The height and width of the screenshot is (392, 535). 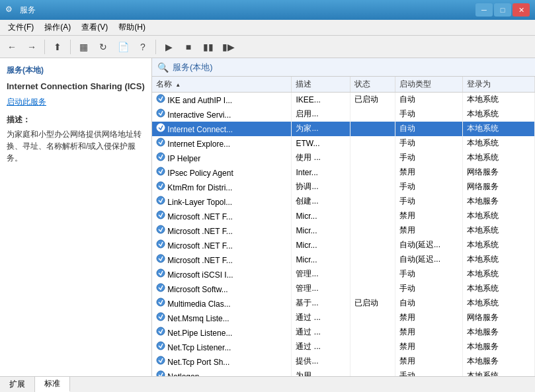 What do you see at coordinates (103, 47) in the screenshot?
I see `refresh-button: ↻` at bounding box center [103, 47].